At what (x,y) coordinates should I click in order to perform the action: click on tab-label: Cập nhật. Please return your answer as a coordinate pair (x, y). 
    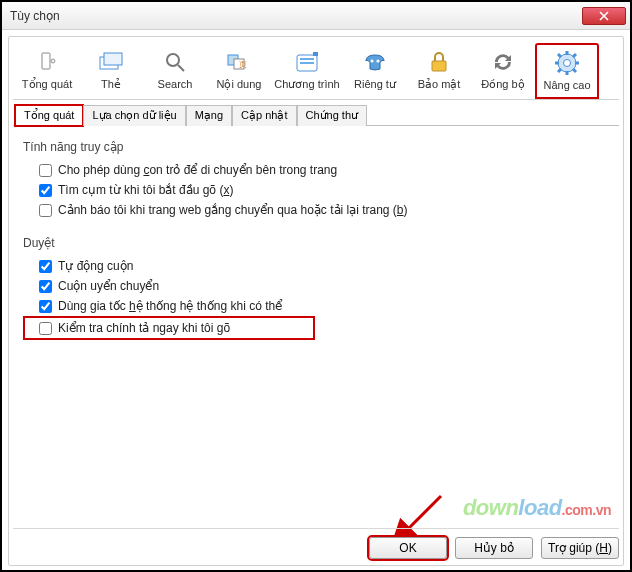
    Looking at the image, I should click on (264, 115).